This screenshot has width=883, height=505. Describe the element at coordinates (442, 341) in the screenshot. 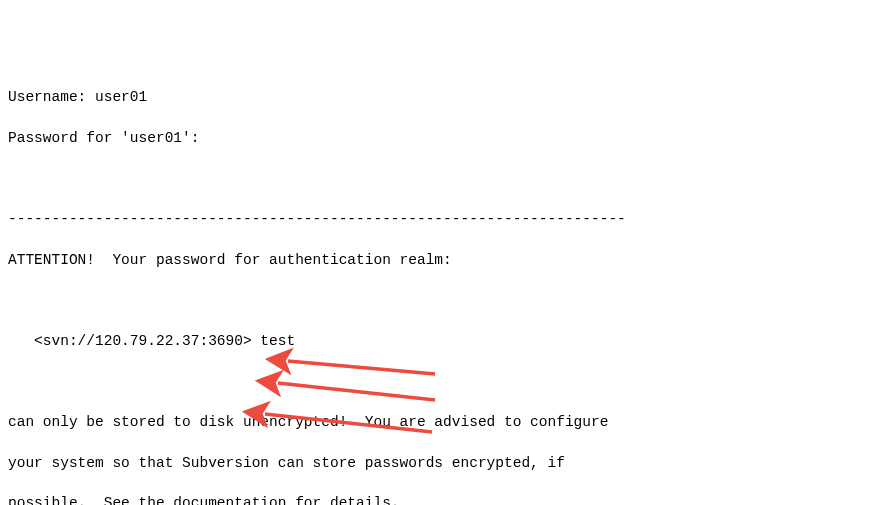

I see `line-realm: <svn://120.79.22.37:3690> test` at that location.